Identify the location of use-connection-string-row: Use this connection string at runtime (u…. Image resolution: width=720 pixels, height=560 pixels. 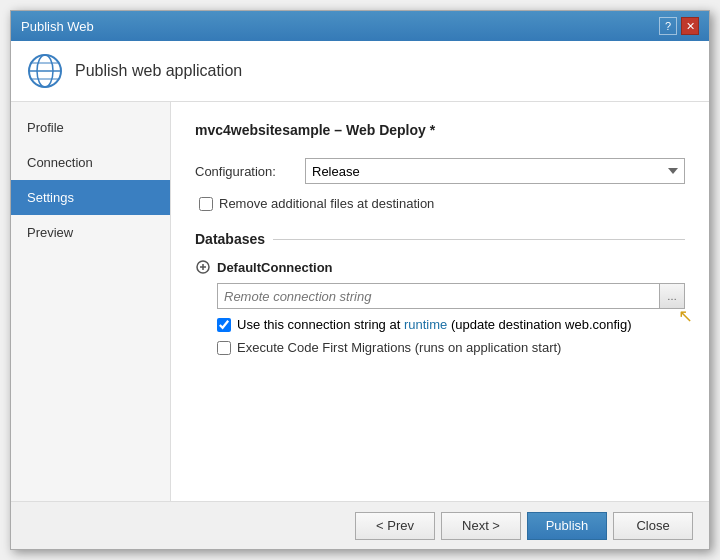
(451, 324).